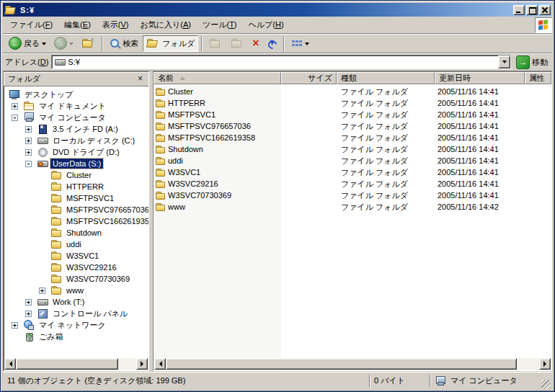 This screenshot has height=392, width=555. What do you see at coordinates (76, 221) in the screenshot?
I see `tree-item: MSFTPSVC1662619358` at bounding box center [76, 221].